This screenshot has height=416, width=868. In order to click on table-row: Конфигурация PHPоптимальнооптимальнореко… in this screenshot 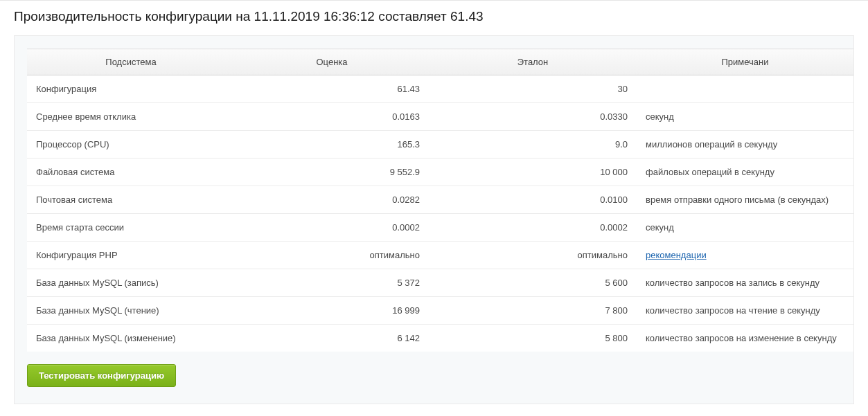, I will do `click(441, 255)`.